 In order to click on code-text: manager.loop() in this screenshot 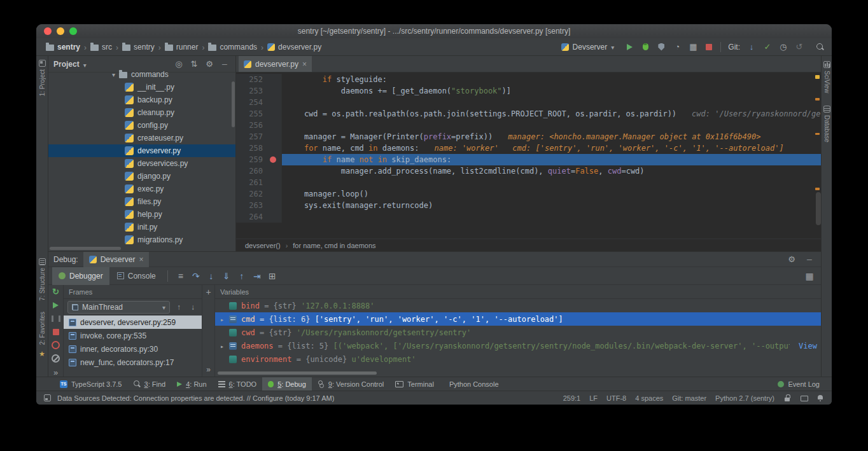, I will do `click(551, 194)`.